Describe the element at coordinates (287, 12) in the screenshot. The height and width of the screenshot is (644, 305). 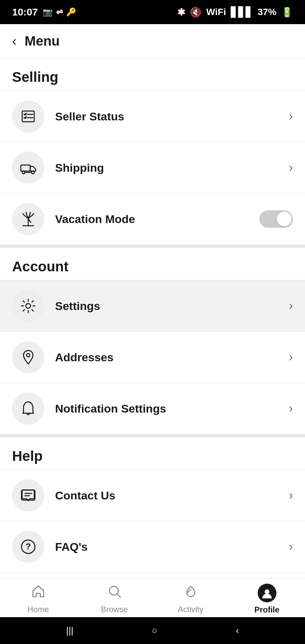
I see `battery-icon: 🔋` at that location.